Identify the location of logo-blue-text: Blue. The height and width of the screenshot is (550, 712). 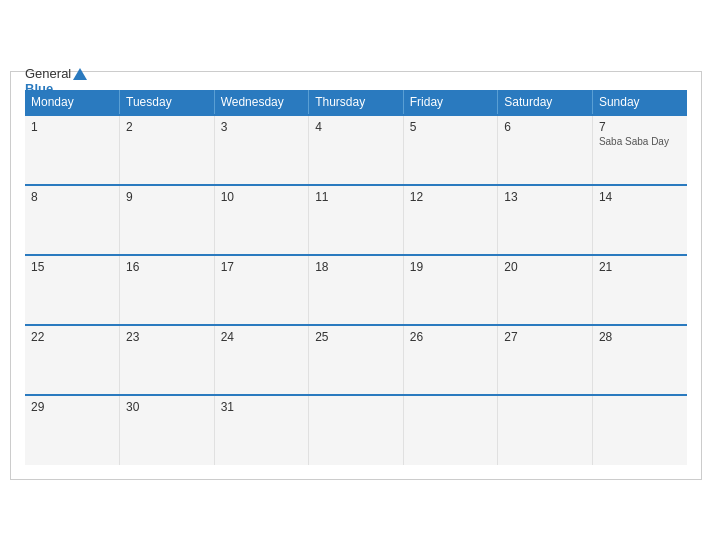
(39, 89).